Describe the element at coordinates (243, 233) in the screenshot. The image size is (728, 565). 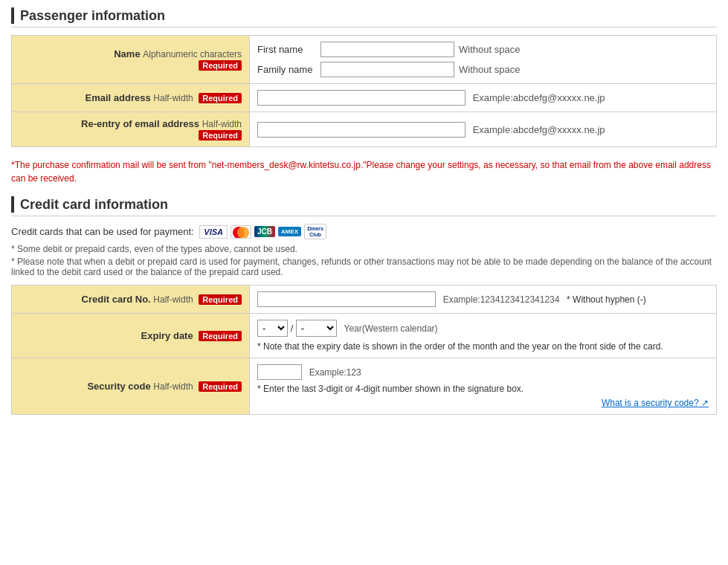
I see `mc-circle-right` at that location.